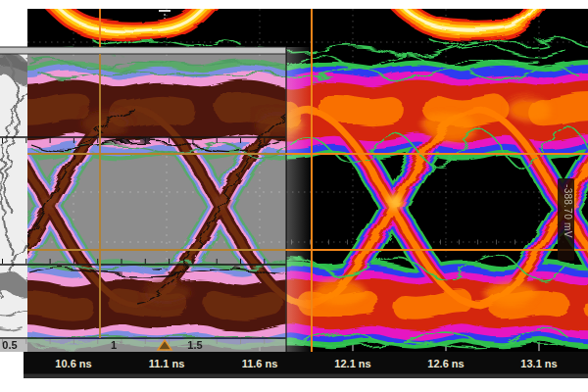 The image size is (588, 392). I want to click on voltage-cursor-readout: -388.70 mV, so click(566, 220).